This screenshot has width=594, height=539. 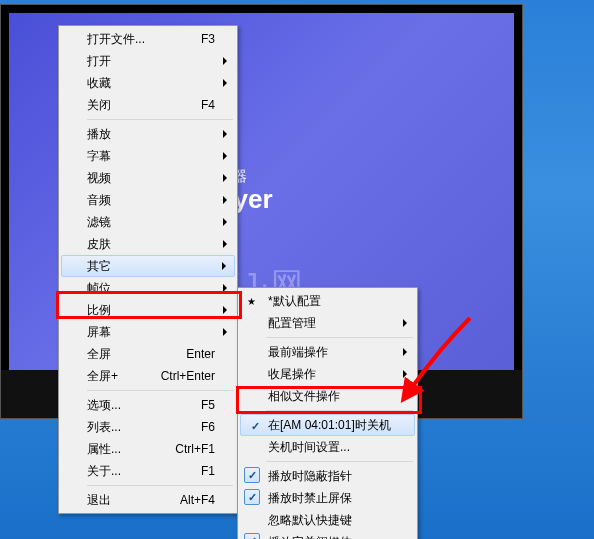 I want to click on submenu-item: 相似文件操作, so click(x=328, y=396).